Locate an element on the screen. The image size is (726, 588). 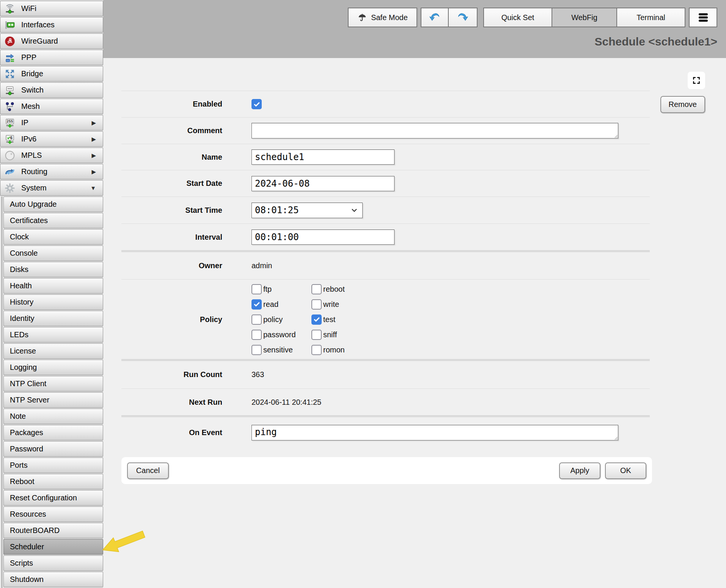
interval-label: Interval is located at coordinates (172, 237).